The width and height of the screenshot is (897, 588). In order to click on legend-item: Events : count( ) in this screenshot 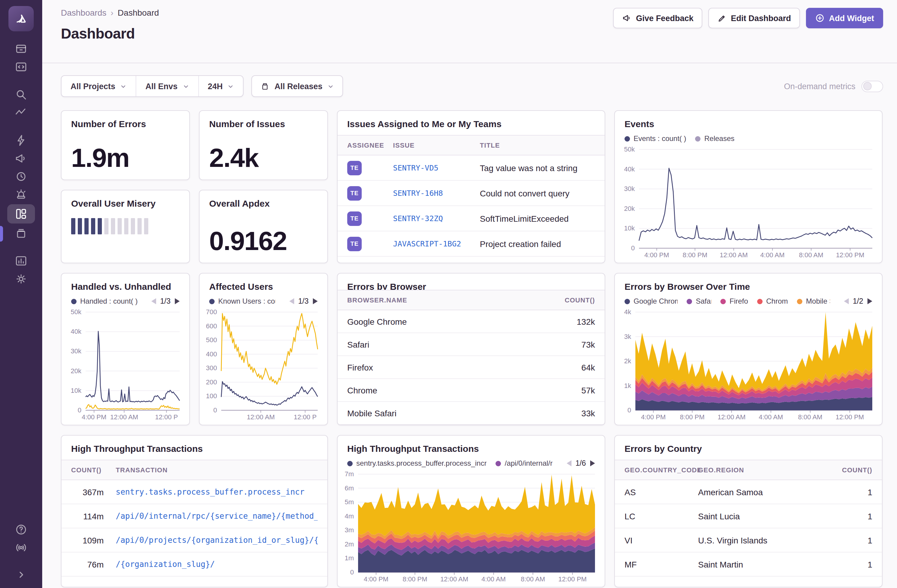, I will do `click(655, 139)`.